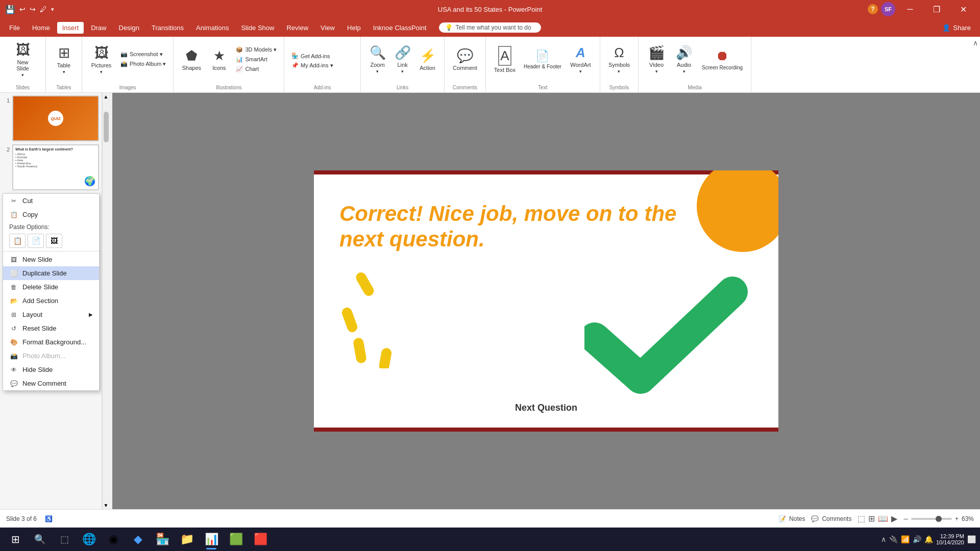  Describe the element at coordinates (51, 201) in the screenshot. I see `ctx-cut: ✂ Cut` at that location.